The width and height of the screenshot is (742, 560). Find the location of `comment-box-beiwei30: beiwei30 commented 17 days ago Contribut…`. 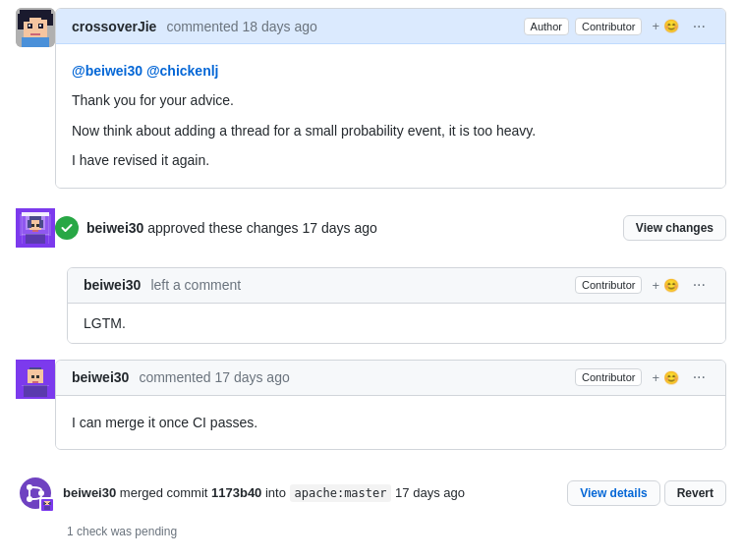

comment-box-beiwei30: beiwei30 commented 17 days ago Contribut… is located at coordinates (391, 405).